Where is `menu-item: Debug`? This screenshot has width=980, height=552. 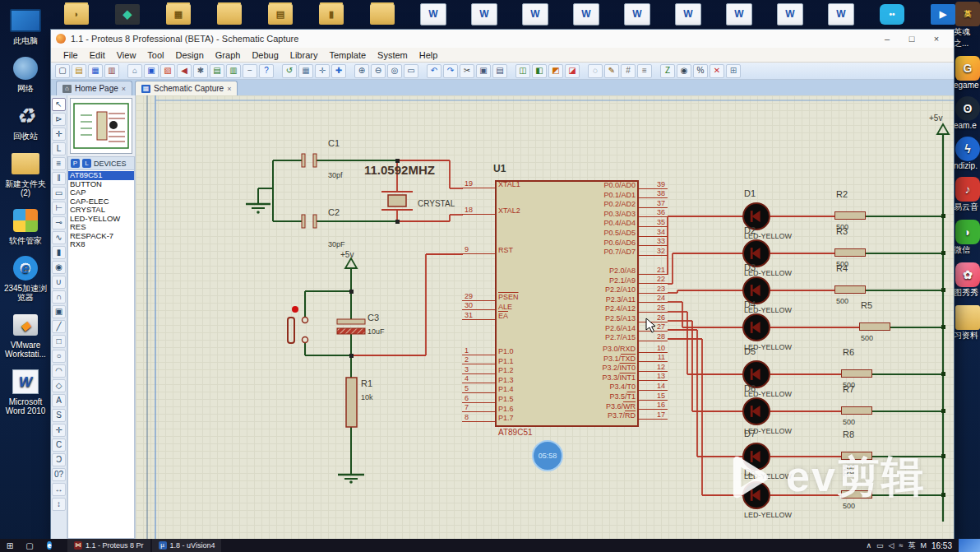 menu-item: Debug is located at coordinates (265, 55).